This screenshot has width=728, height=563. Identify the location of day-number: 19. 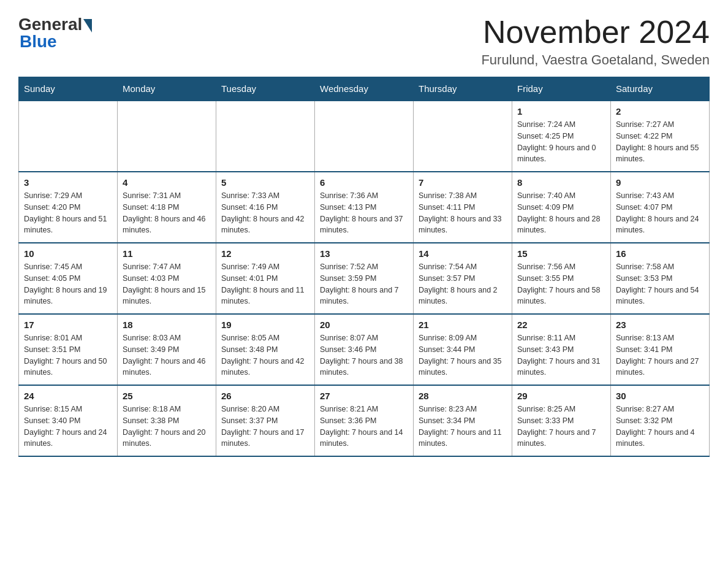
(265, 325).